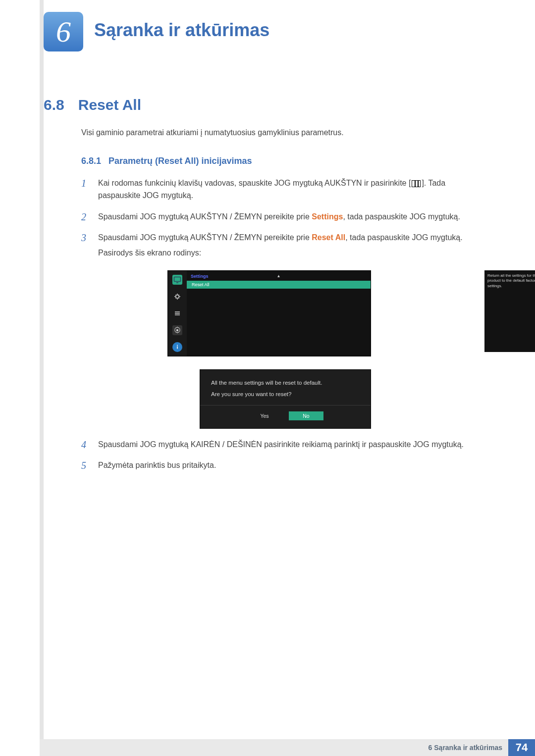 This screenshot has height=756, width=535. What do you see at coordinates (285, 394) in the screenshot?
I see `dialog-question: Are you sure you want to reset?` at bounding box center [285, 394].